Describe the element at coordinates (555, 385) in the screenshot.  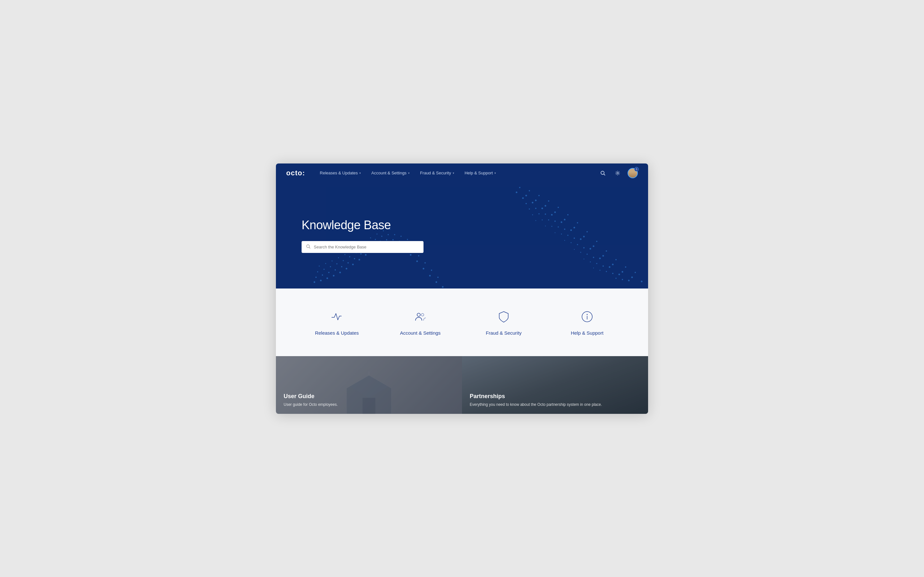
I see `card-overlay-partnerships: Partnerships Everything you need to know…` at that location.